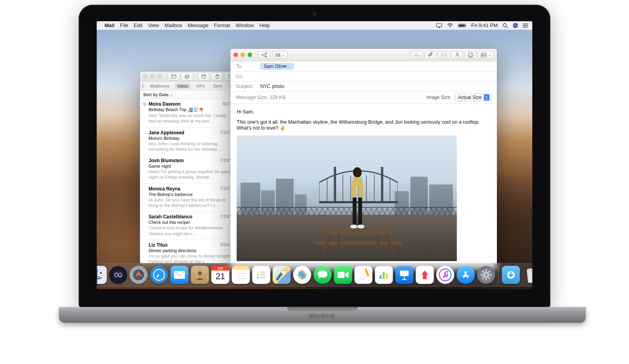 The image size is (629, 364). What do you see at coordinates (174, 25) in the screenshot?
I see `menu-mailbox: Mailbox` at bounding box center [174, 25].